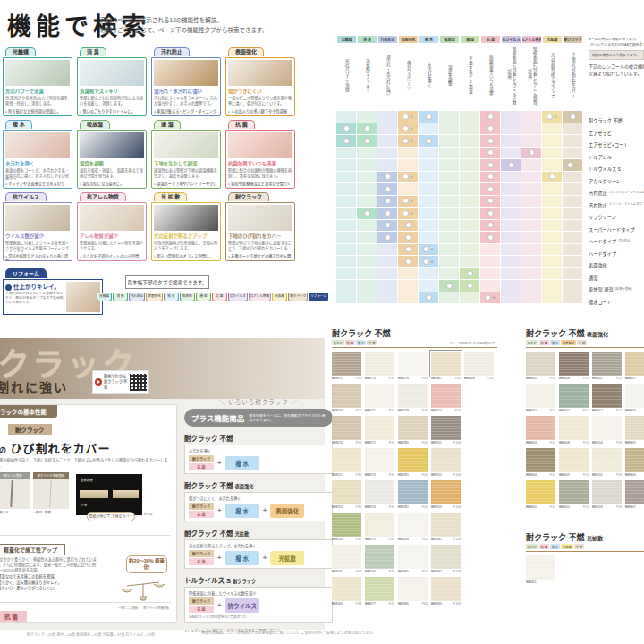 The width and height of the screenshot is (644, 644). I want to click on function-card: 通 湿下地を生かして調湿通湿性のある壁紙が下地の調湿機能を生かし、湿度を調整しま…, so click(186, 148).